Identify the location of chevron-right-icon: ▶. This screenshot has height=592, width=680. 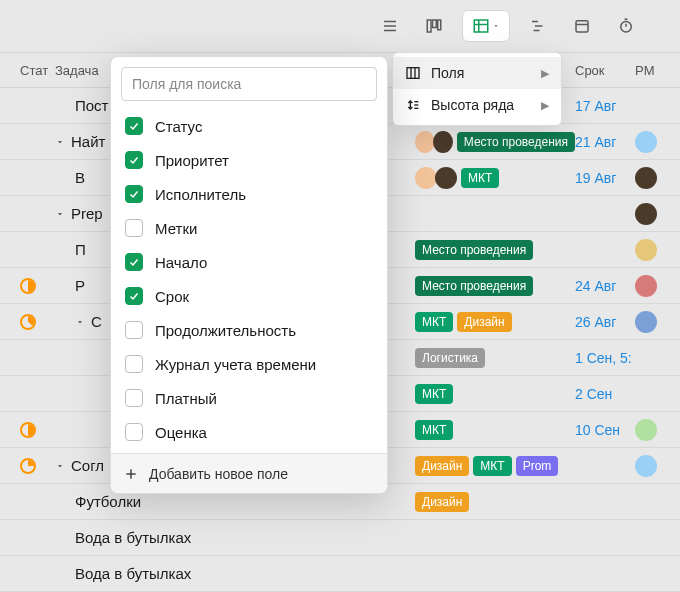
(545, 106).